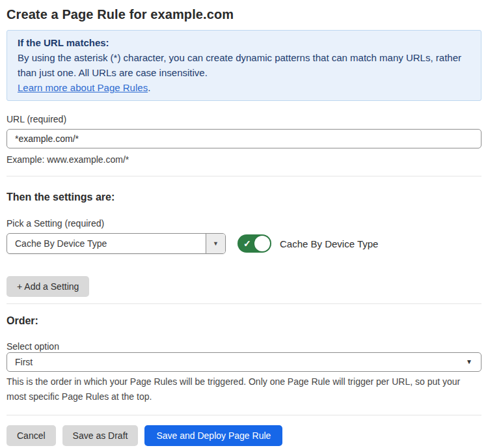 The image size is (488, 448). Describe the element at coordinates (247, 244) in the screenshot. I see `check-icon: ✓` at that location.